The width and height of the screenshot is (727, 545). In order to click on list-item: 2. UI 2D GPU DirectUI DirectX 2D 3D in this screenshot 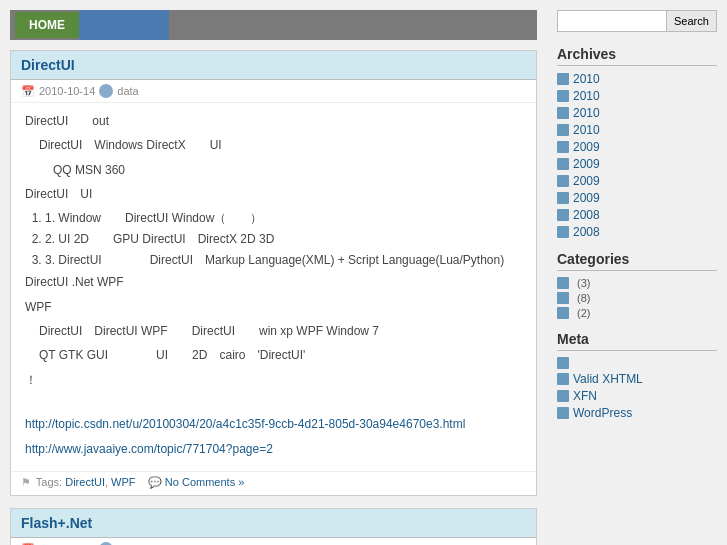, I will do `click(284, 240)`.